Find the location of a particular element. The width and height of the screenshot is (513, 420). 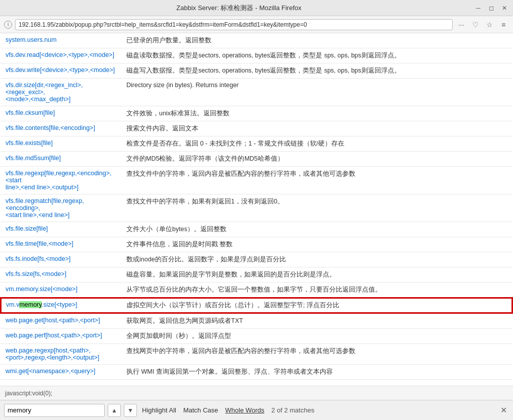

findbar: ▲ ▼ Highlight All Match Case Whole Words… is located at coordinates (257, 410).